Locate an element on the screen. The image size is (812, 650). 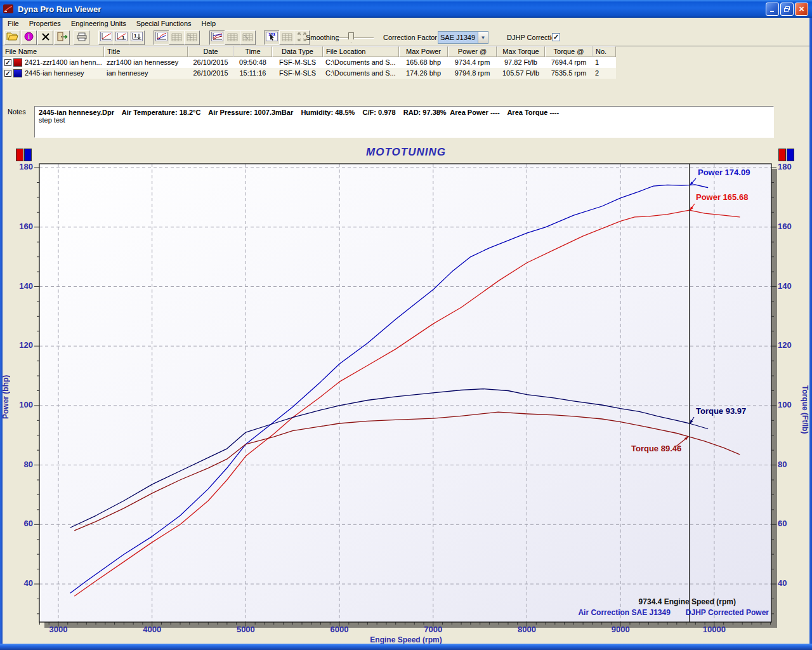
djhp-correction-checkbox: ✓ is located at coordinates (556, 37).